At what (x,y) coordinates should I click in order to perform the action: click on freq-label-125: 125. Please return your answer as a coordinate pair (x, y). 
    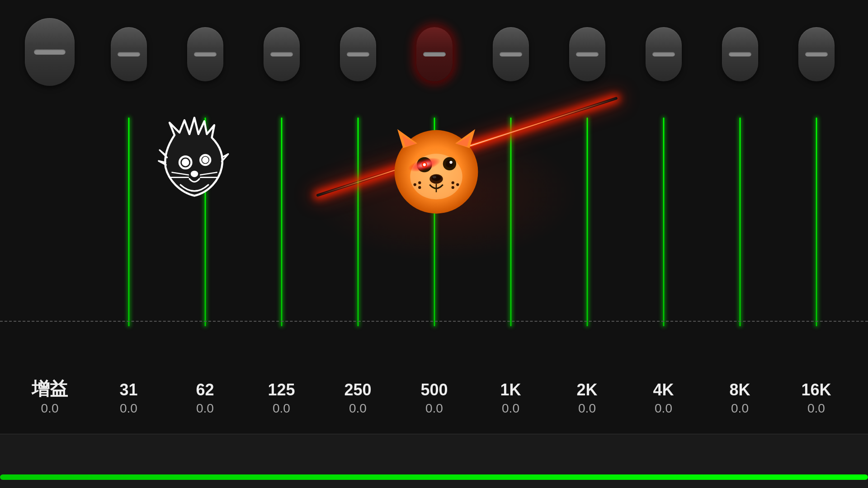
    Looking at the image, I should click on (281, 390).